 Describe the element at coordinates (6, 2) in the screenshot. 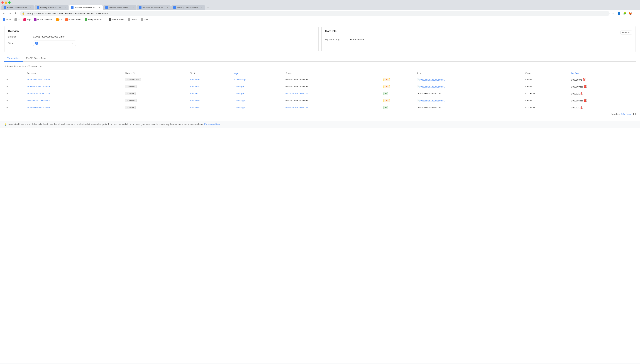

I see `minimize-button` at that location.